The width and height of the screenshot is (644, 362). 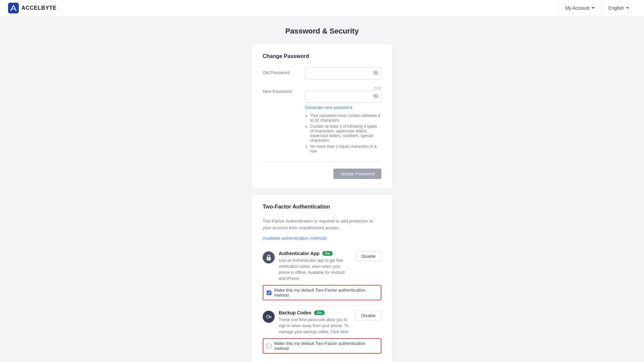 I want to click on backup-codes-title-row: Backup Codes On, so click(x=315, y=313).